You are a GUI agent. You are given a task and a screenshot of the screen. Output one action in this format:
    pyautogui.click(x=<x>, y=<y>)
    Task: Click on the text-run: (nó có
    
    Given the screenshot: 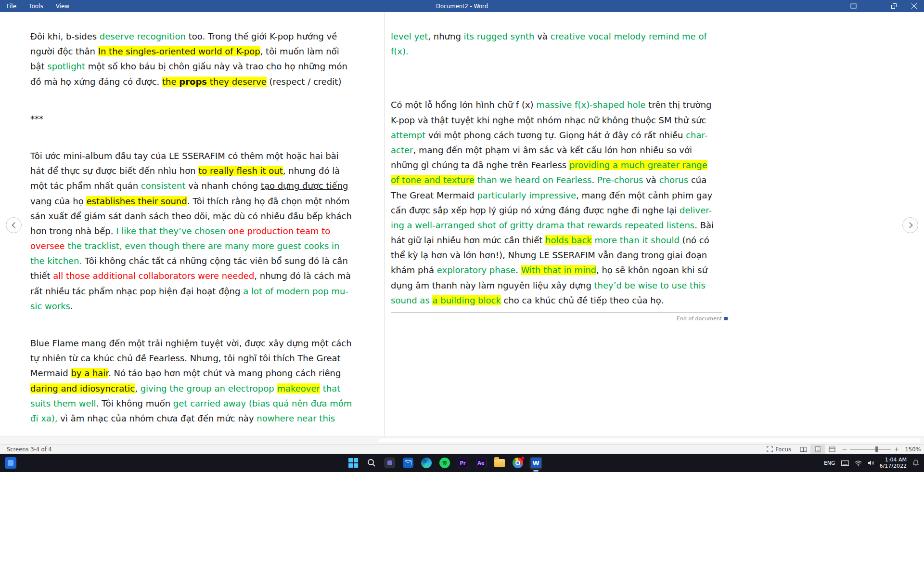 What is the action you would take?
    pyautogui.click(x=694, y=240)
    